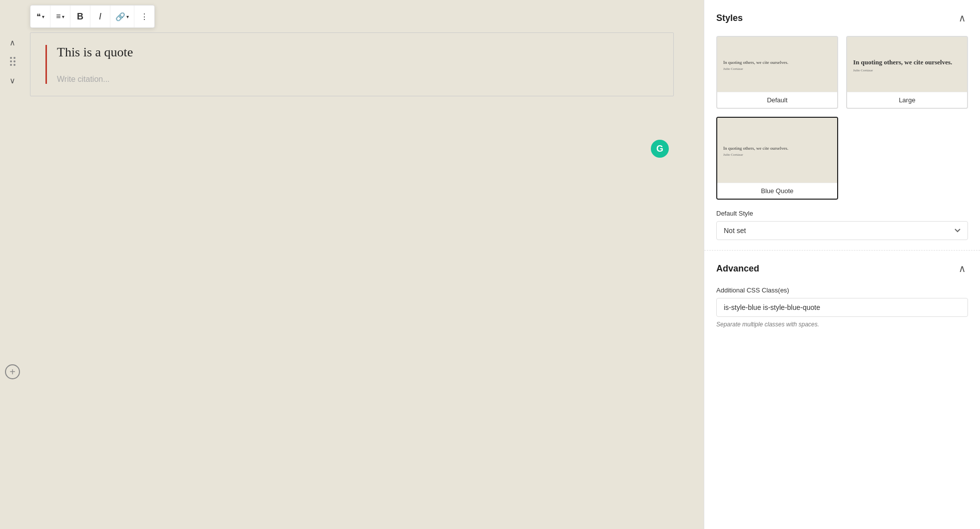 Image resolution: width=980 pixels, height=529 pixels. I want to click on preview-quote-default: In quoting others, we cite ourselves., so click(777, 62).